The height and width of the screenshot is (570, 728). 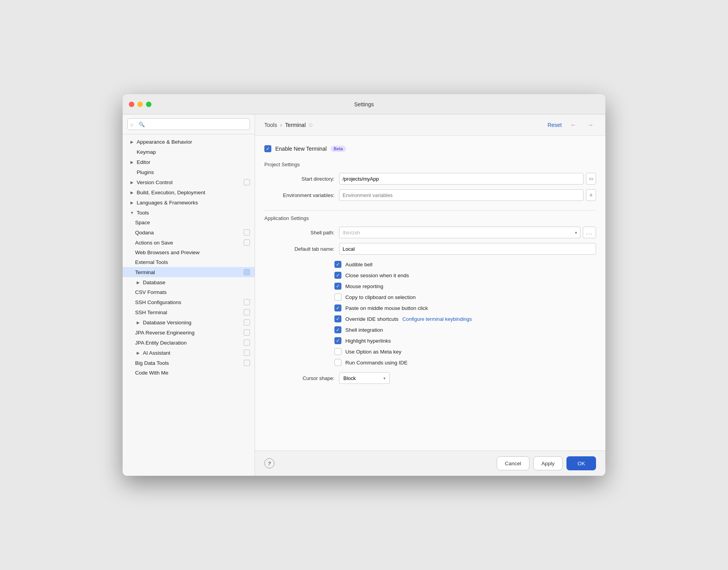 I want to click on minimize-button, so click(x=140, y=104).